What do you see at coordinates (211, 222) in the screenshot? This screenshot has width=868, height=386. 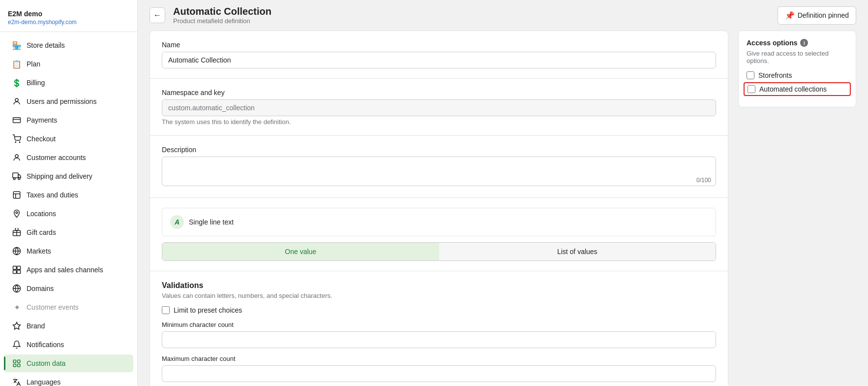 I see `type-label: Single line text` at bounding box center [211, 222].